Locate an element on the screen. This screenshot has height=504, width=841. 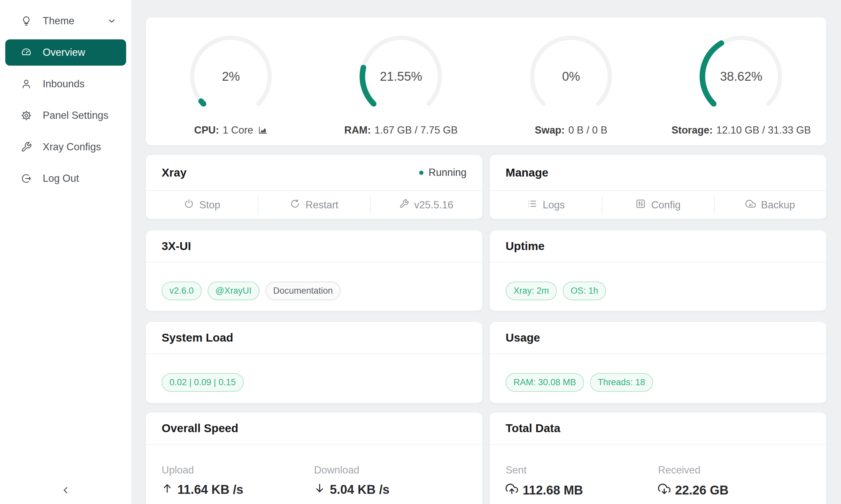
threads-badge: Threads: 18 is located at coordinates (621, 382).